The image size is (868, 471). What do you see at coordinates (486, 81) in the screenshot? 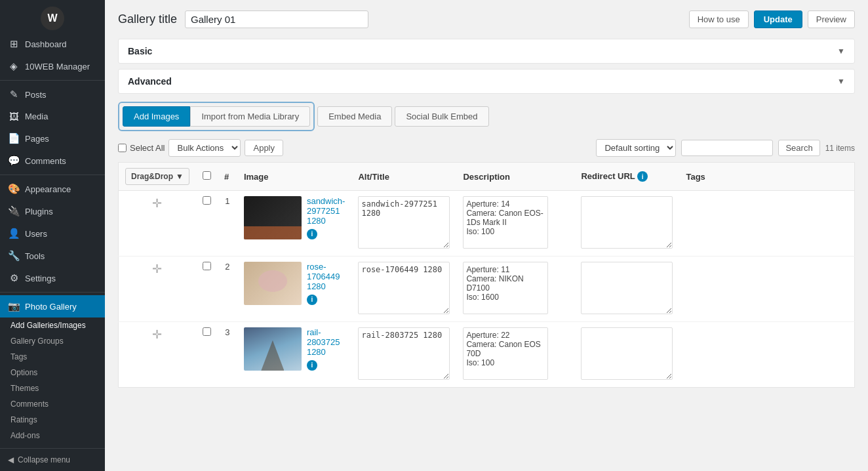
I see `advanced-accordion-header: Advanced ▼` at bounding box center [486, 81].